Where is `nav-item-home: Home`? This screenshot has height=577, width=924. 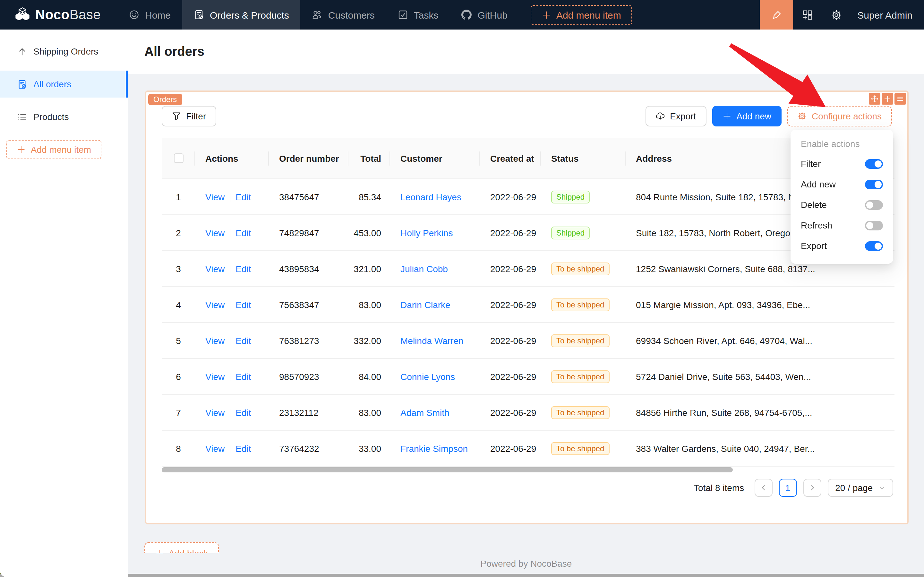
nav-item-home: Home is located at coordinates (150, 15).